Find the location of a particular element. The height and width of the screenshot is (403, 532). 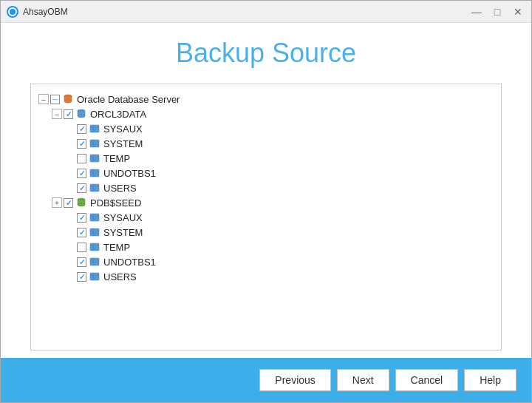

tbl-icon-sysaux1 is located at coordinates (95, 129).